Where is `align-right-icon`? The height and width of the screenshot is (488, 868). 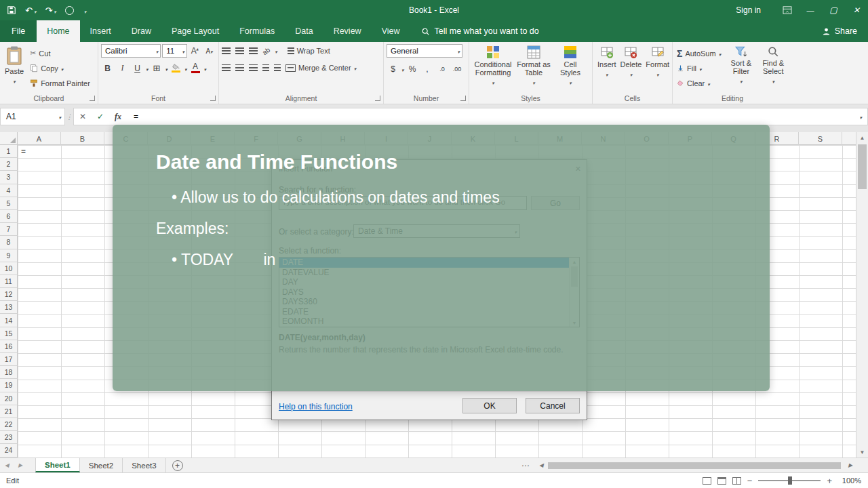 align-right-icon is located at coordinates (254, 68).